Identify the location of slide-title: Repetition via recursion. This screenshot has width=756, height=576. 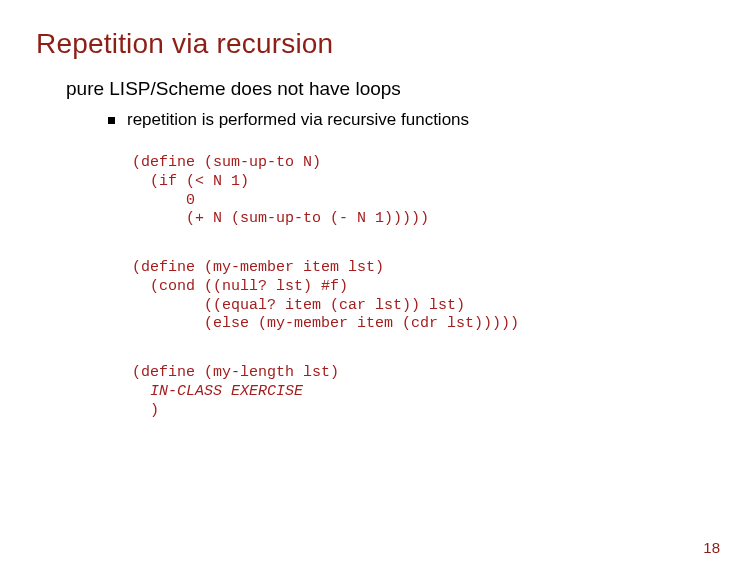
(378, 44).